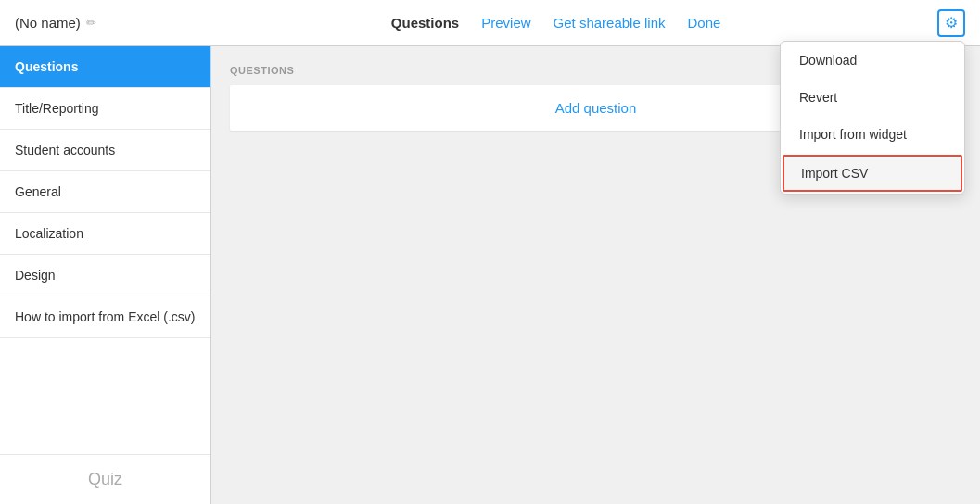  What do you see at coordinates (556, 22) in the screenshot?
I see `top-nav: Questions Preview Get shareable link Don…` at bounding box center [556, 22].